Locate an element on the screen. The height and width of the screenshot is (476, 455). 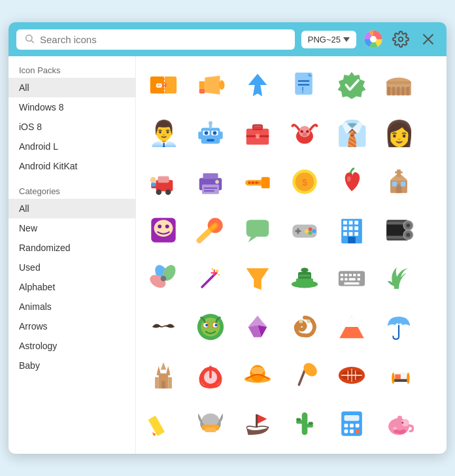
icon-football is located at coordinates (352, 375).